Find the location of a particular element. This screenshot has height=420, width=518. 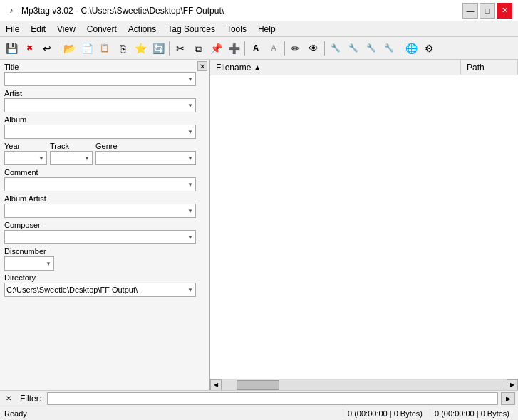

toolbar-remove-tag: ✖ is located at coordinates (29, 48).